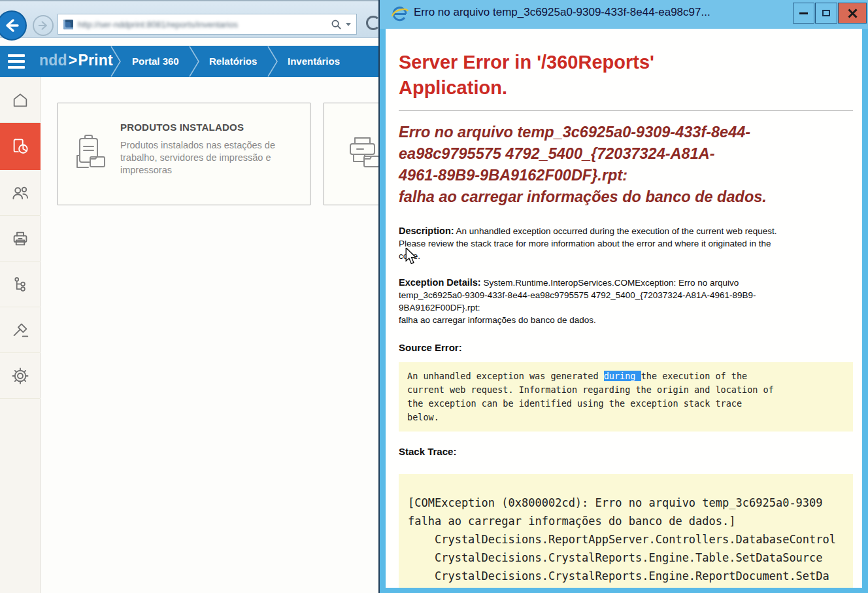 Image resolution: width=868 pixels, height=593 pixels. What do you see at coordinates (826, 13) in the screenshot?
I see `maximize-button` at bounding box center [826, 13].